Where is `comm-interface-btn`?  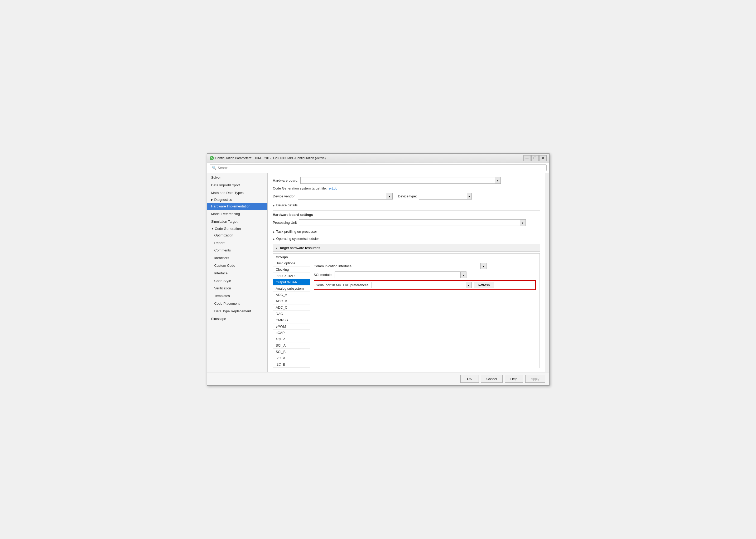 comm-interface-btn is located at coordinates (483, 266).